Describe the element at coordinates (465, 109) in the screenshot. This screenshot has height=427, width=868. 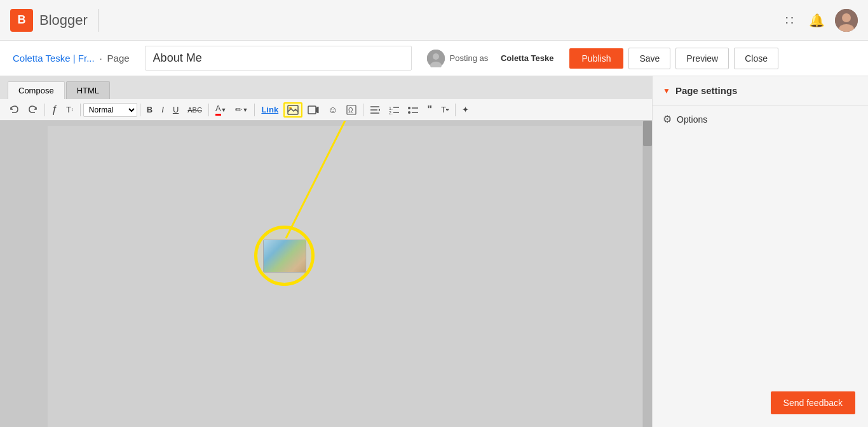
I see `more-options-button: ✦` at that location.